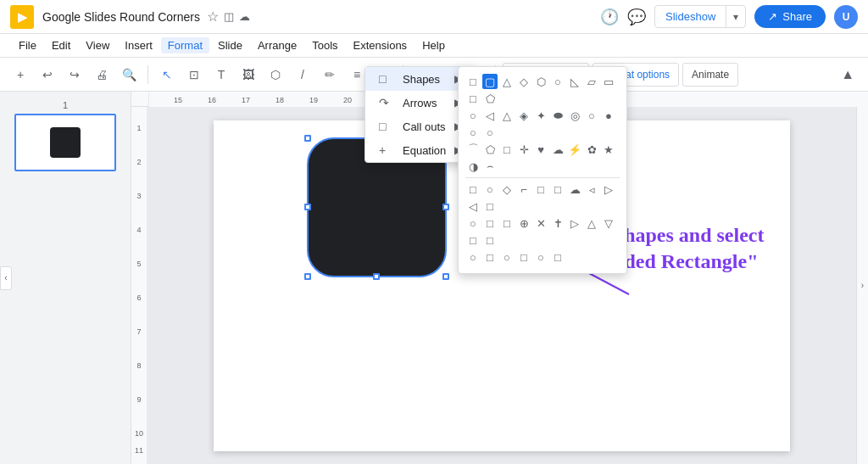  What do you see at coordinates (325, 46) in the screenshot?
I see `menu-item-tools: Tools` at bounding box center [325, 46].